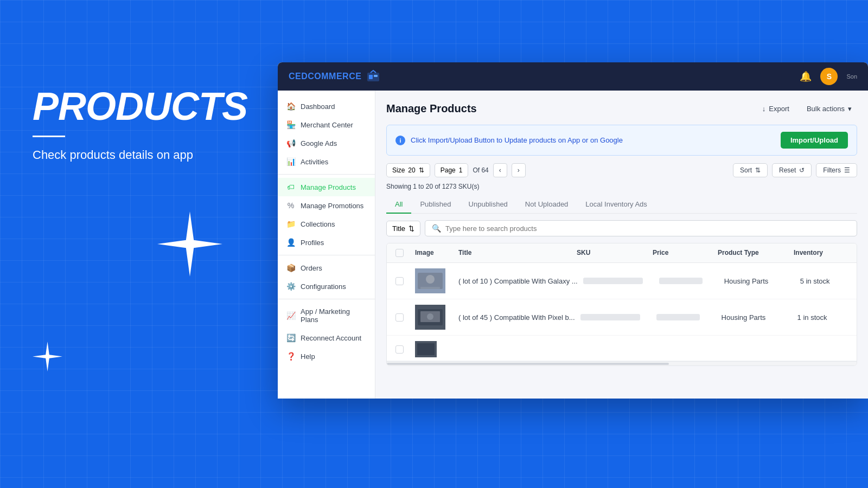  I want to click on sidebar-item-activities: 📊 Activities, so click(327, 162).